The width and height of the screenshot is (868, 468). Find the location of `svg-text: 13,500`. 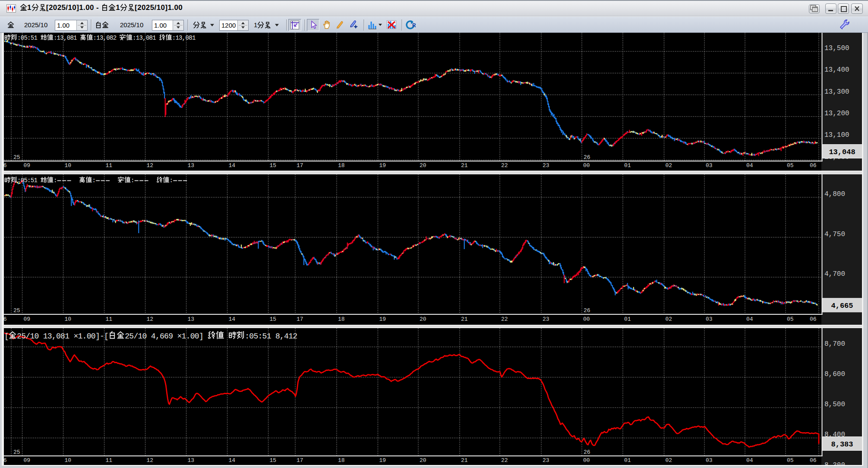

svg-text: 13,500 is located at coordinates (837, 48).